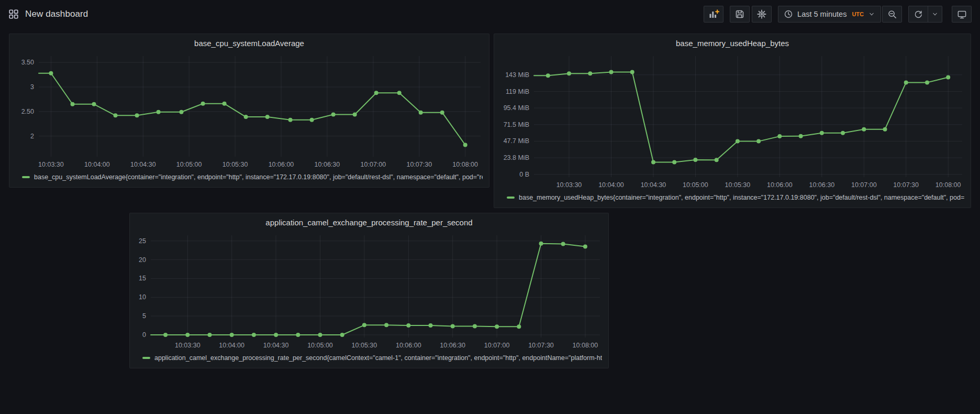 Image resolution: width=980 pixels, height=414 pixels. Describe the element at coordinates (517, 92) in the screenshot. I see `svg-text: 119 MiB` at that location.